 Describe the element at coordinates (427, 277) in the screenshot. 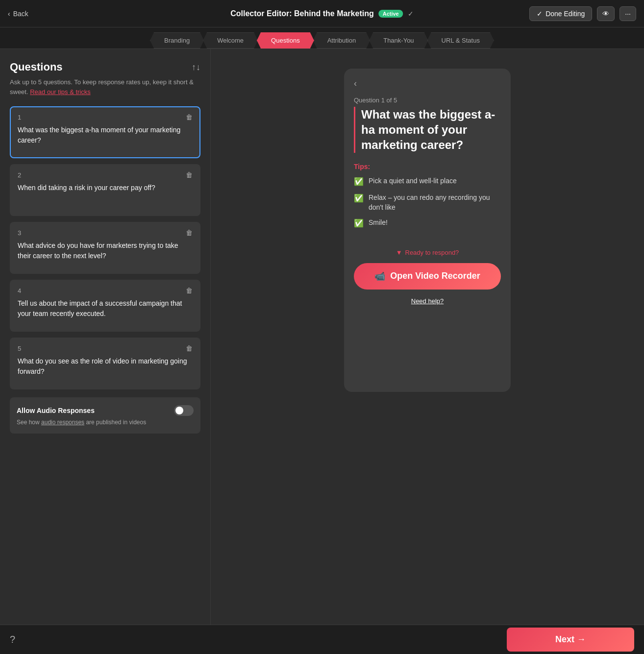

I see `ready-section: ▼ Ready to respond? 📹 Open Video Recorde…` at that location.